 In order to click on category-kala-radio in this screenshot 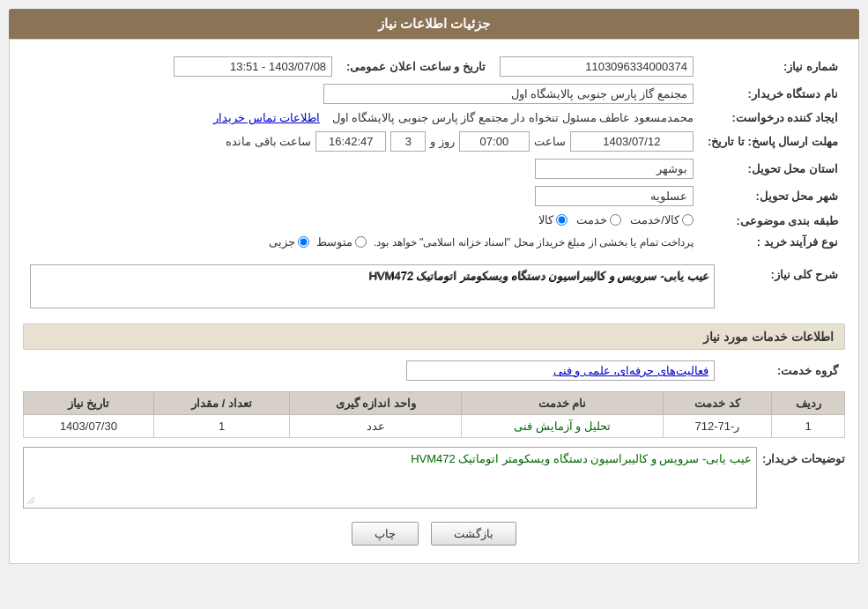, I will do `click(562, 220)`.